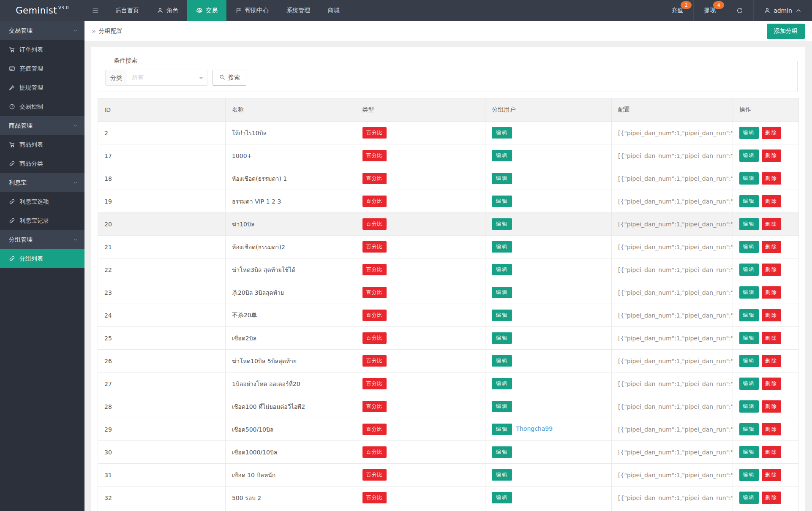  Describe the element at coordinates (222, 78) in the screenshot. I see `search-icon` at that location.